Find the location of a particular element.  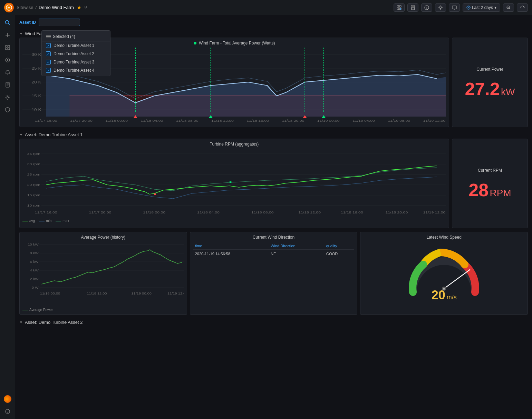

time-range-label: Last 2 days is located at coordinates (483, 8).